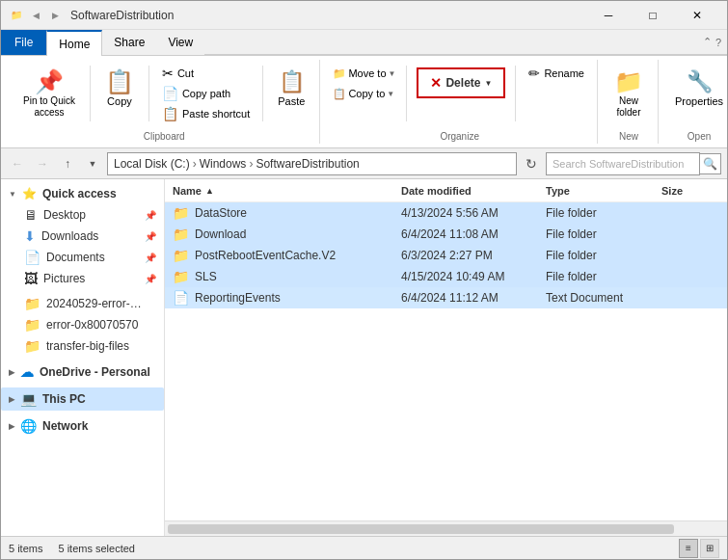 The image size is (728, 560). Describe the element at coordinates (33, 257) in the screenshot. I see `documents-icon: 📄` at that location.